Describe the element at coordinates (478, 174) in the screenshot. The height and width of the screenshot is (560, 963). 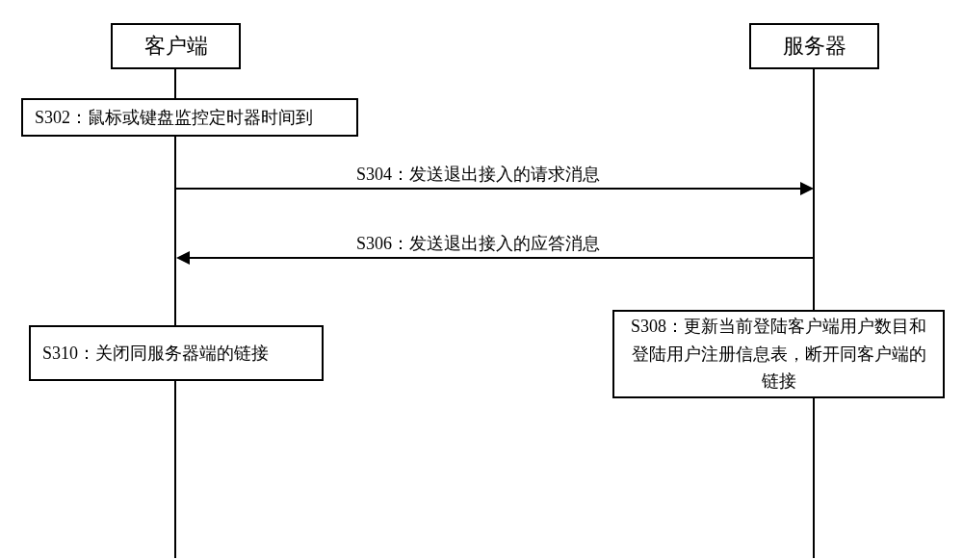
I see `arrow-s304-label: S304：发送退出接入的请求消息` at that location.